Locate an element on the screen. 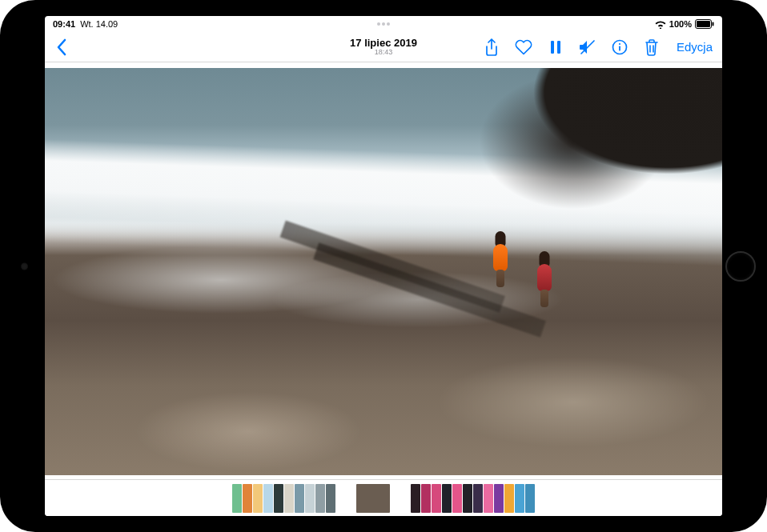  status-bar: 09:41 Wt. 14.09 100% is located at coordinates (384, 24).